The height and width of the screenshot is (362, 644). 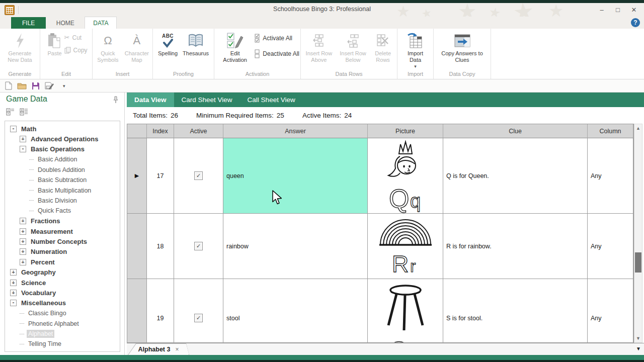 I want to click on tree-item-classic-bingo: Classic Bingo, so click(x=62, y=313).